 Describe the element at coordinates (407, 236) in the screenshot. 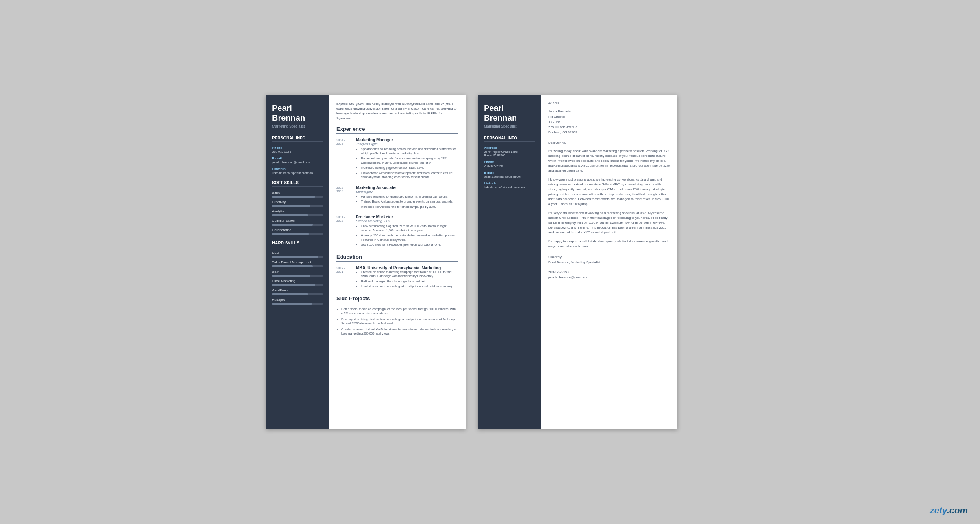

I see `exp-bullets: Grew a marketing blog from zero to 25,00…` at that location.